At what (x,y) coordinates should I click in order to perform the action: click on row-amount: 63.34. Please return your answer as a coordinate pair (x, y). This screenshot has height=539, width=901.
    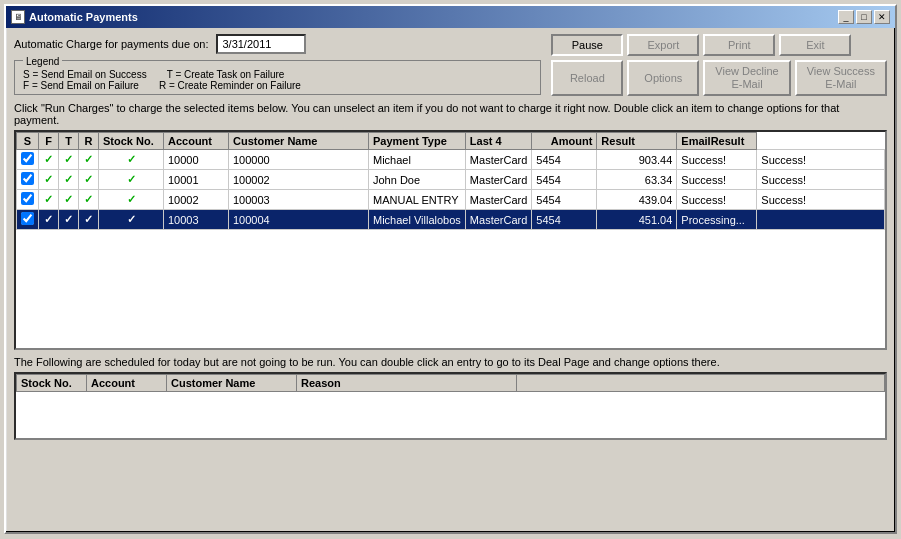
    Looking at the image, I should click on (637, 180).